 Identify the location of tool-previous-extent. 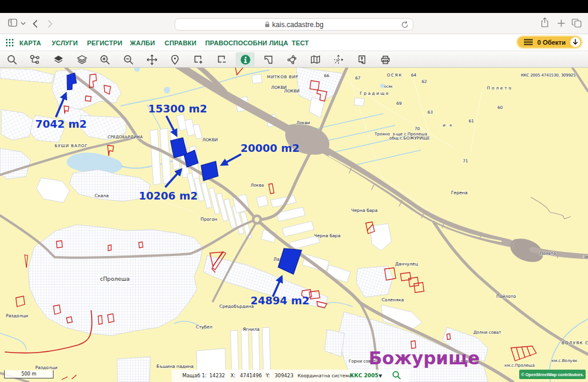
(269, 59).